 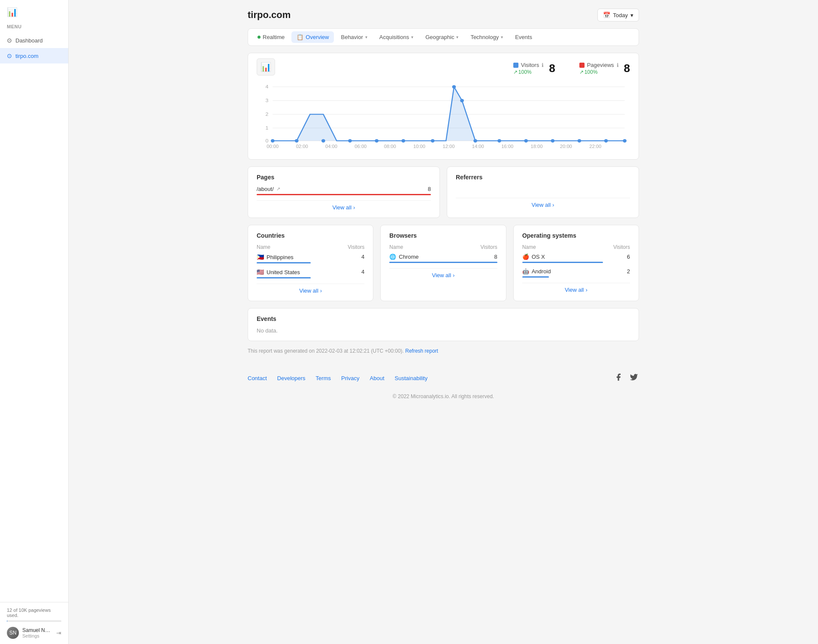 What do you see at coordinates (274, 37) in the screenshot?
I see `tab-realtime-label: Realtime` at bounding box center [274, 37].